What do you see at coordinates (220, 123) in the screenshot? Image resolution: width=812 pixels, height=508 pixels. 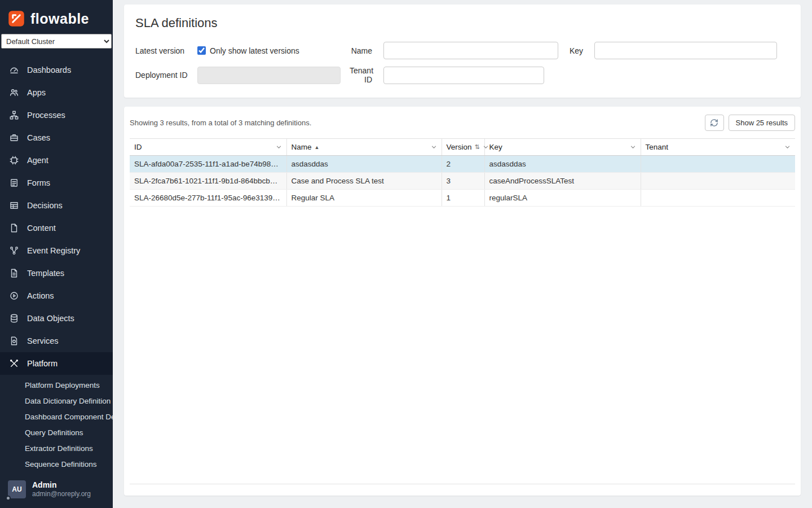 I see `results-summary: Showing 3 results, from a total of 3 mat…` at bounding box center [220, 123].